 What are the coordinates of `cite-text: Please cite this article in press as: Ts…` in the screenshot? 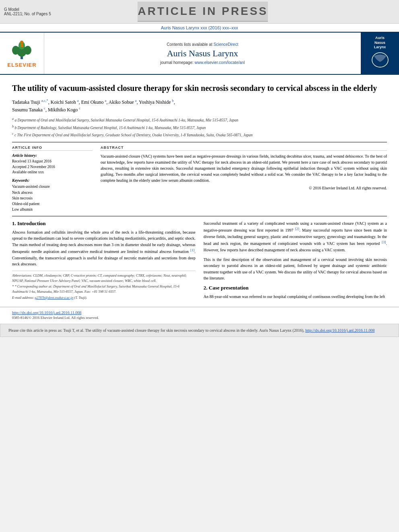 It's located at (156, 331).